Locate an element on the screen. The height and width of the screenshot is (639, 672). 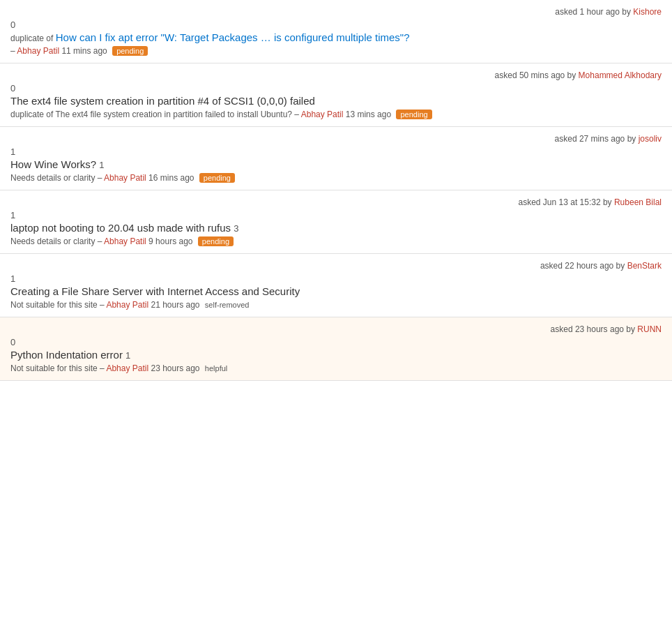
vote-count-5: 1 is located at coordinates (336, 279).